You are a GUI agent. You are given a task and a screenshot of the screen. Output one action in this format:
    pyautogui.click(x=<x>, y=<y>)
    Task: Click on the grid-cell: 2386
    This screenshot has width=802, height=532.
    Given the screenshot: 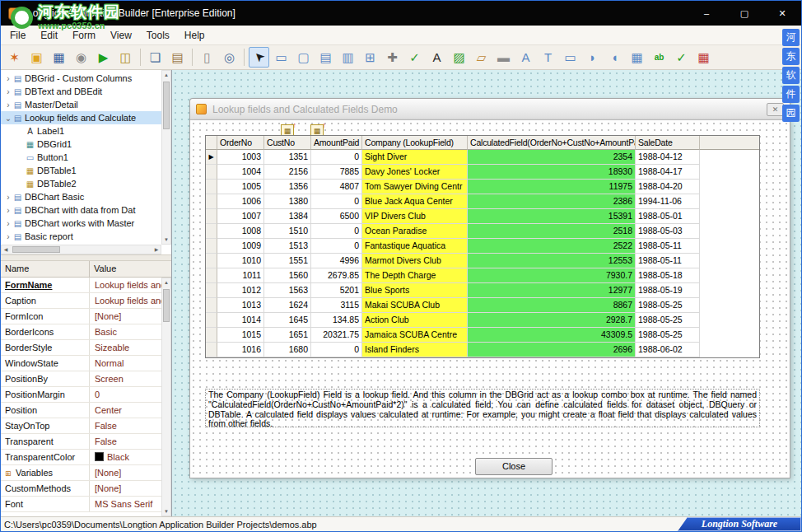 What is the action you would take?
    pyautogui.click(x=552, y=202)
    